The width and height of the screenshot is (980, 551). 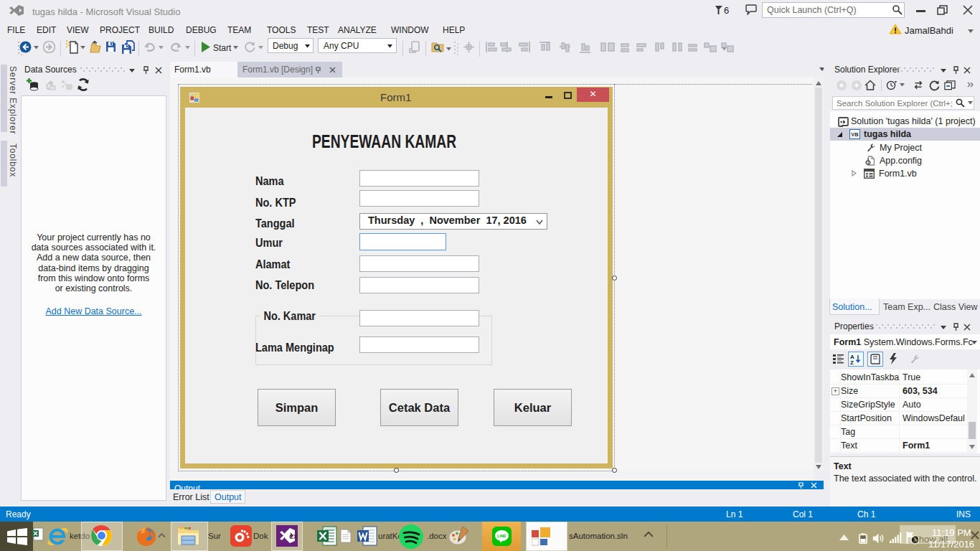 I want to click on svg-text: Z, so click(x=852, y=362).